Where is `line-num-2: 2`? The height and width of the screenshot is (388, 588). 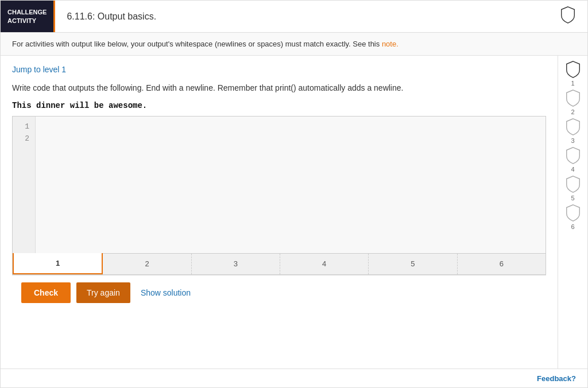 line-num-2: 2 is located at coordinates (24, 139).